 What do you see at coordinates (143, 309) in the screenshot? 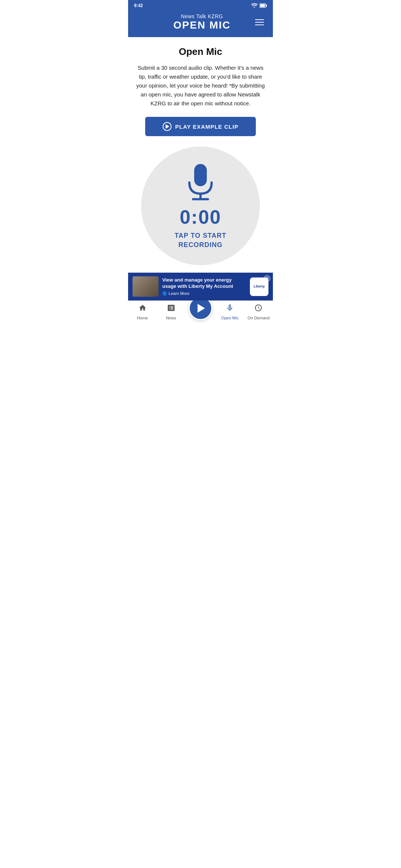
I see `home-icon` at bounding box center [143, 309].